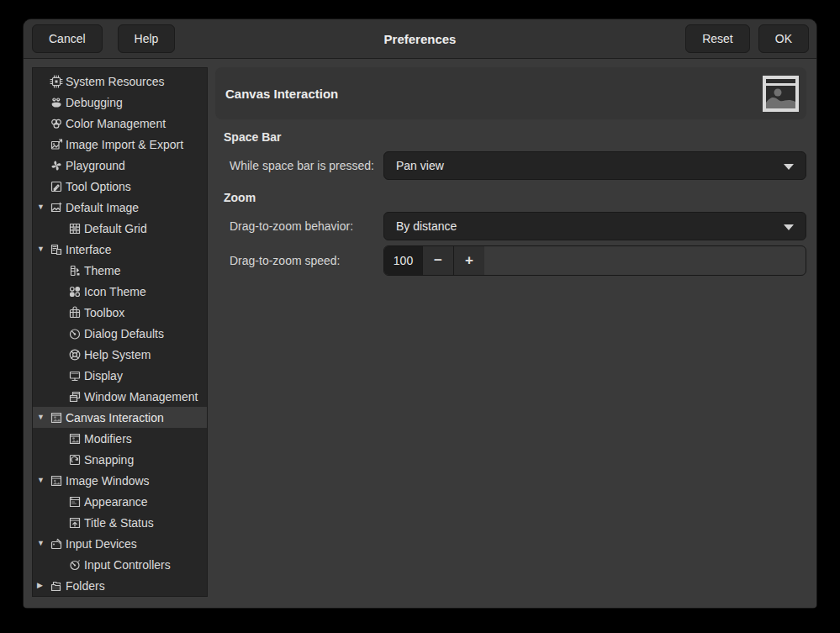 This screenshot has height=633, width=840. Describe the element at coordinates (75, 292) in the screenshot. I see `icon-theme-icon` at that location.